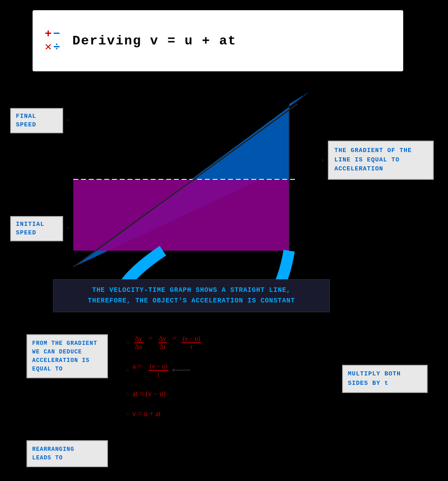 The width and height of the screenshot is (448, 481). What do you see at coordinates (57, 34) in the screenshot?
I see `minus-symbol: −` at bounding box center [57, 34].